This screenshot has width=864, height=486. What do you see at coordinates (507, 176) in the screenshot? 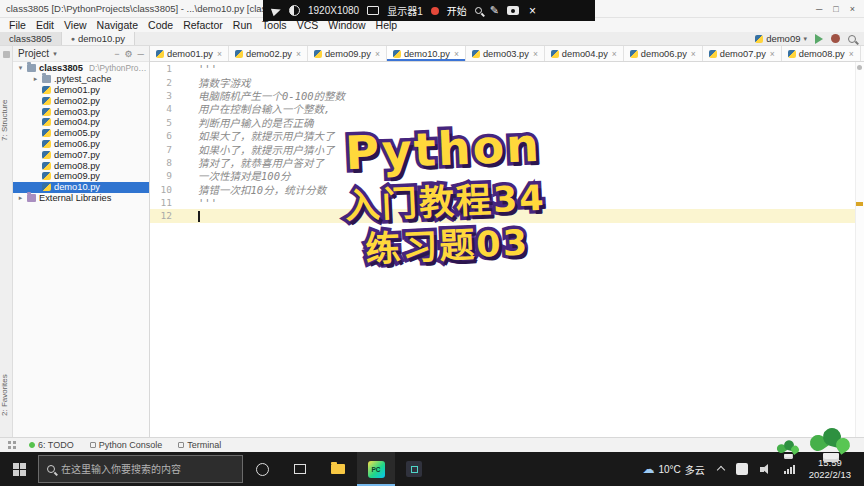
I see `code-line: 9 一次性猜对是100分` at bounding box center [507, 176].